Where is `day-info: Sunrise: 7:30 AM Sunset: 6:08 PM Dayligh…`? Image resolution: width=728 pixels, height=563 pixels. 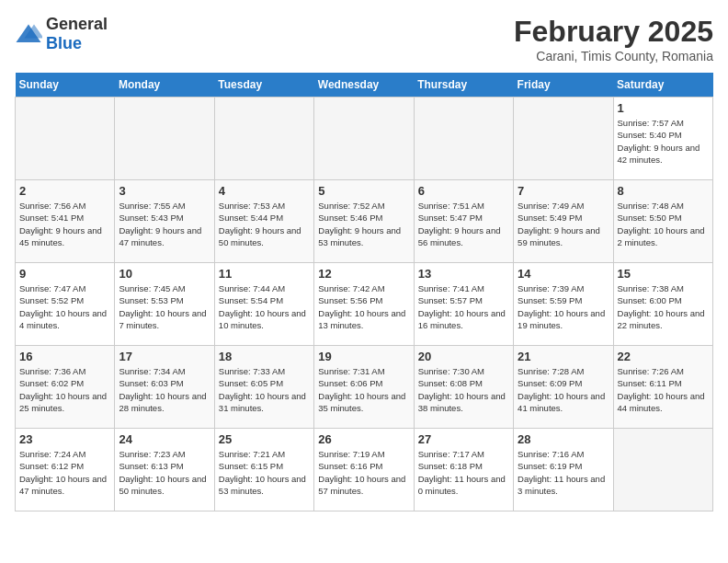 day-info: Sunrise: 7:30 AM Sunset: 6:08 PM Dayligh… is located at coordinates (463, 390).